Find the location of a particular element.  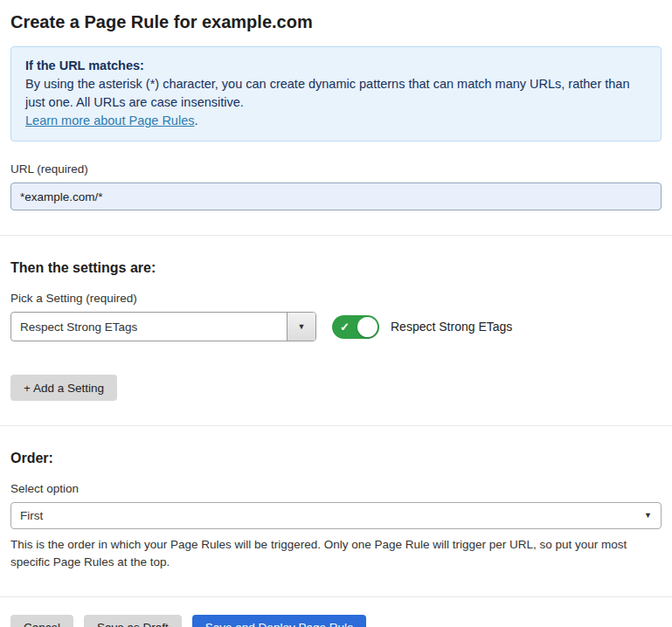

order-select: First ▼ is located at coordinates (336, 515).